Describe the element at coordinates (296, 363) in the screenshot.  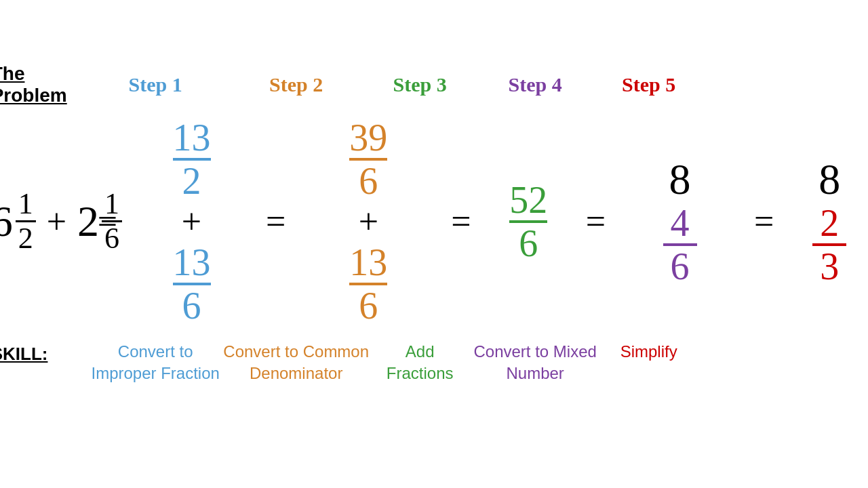
I see `skill-step2: Convert to CommonDenominator` at that location.